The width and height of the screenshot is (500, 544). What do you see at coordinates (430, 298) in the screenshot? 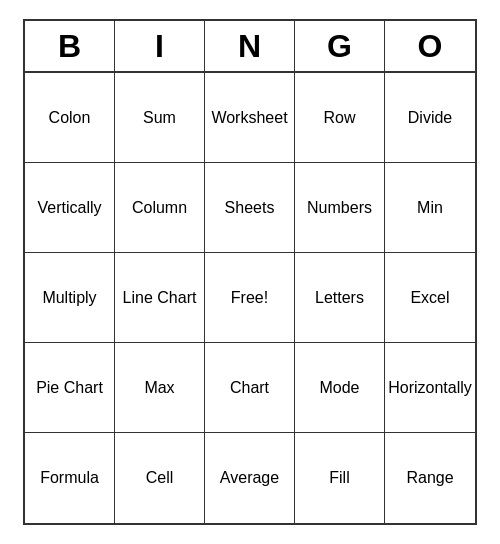
I see `cell-text: Excel` at bounding box center [430, 298].